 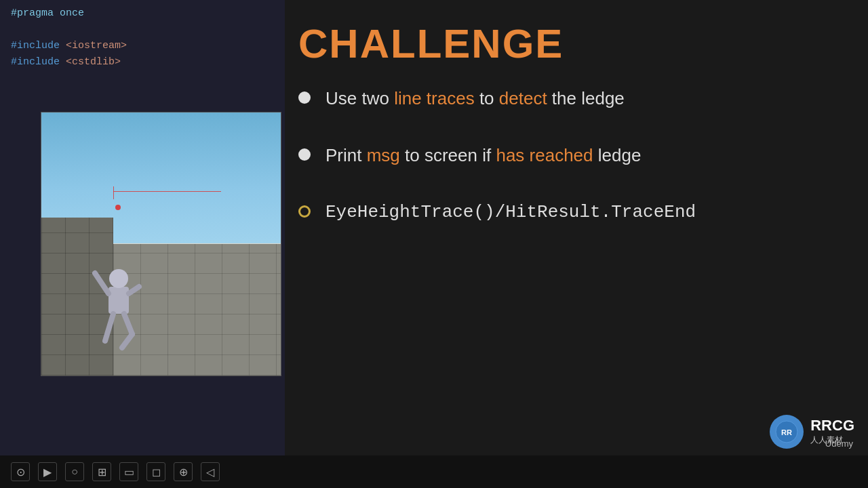 I want to click on code-line-empty, so click(x=142, y=30).